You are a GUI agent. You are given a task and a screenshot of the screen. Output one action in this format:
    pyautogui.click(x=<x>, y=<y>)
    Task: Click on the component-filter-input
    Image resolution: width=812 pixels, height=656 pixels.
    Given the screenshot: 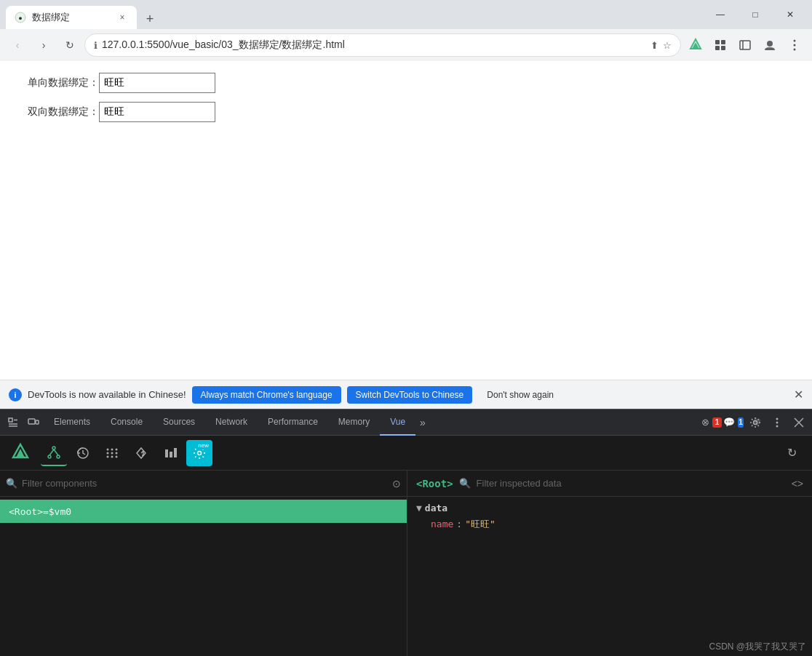 What is the action you would take?
    pyautogui.click(x=205, y=483)
    